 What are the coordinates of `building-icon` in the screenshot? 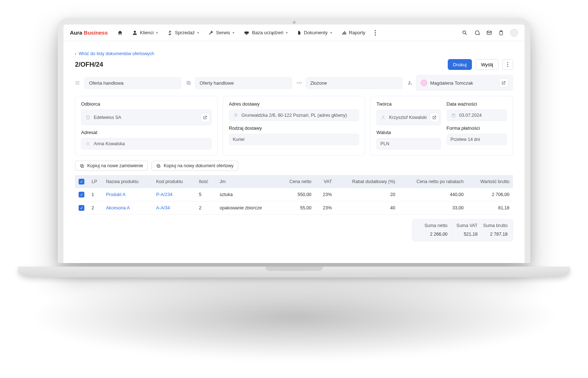 It's located at (88, 117).